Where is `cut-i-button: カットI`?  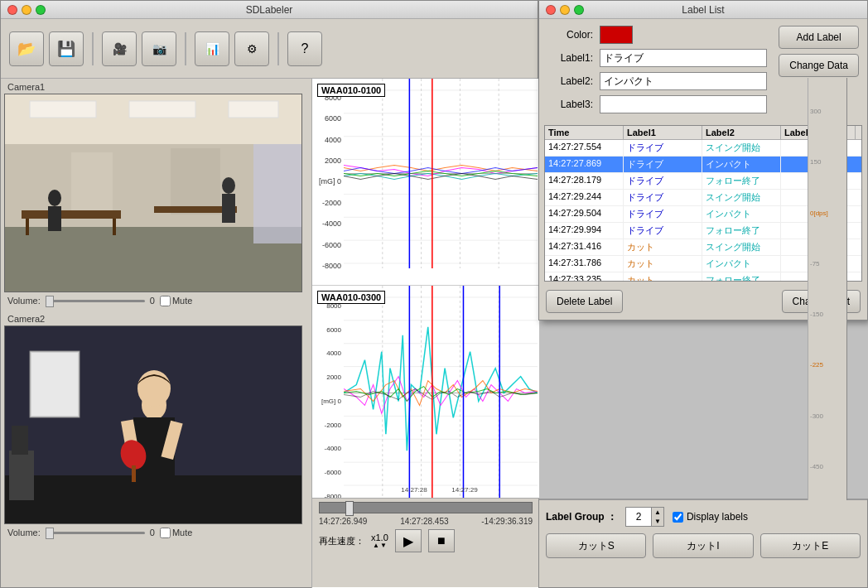
cut-i-button: カットI is located at coordinates (702, 546).